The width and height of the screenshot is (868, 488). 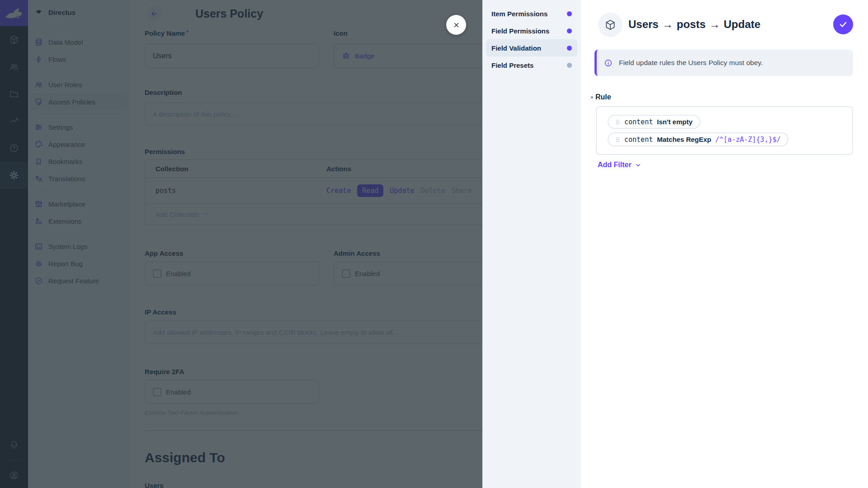 I want to click on tab-item-permissions: Item Permissions, so click(x=532, y=14).